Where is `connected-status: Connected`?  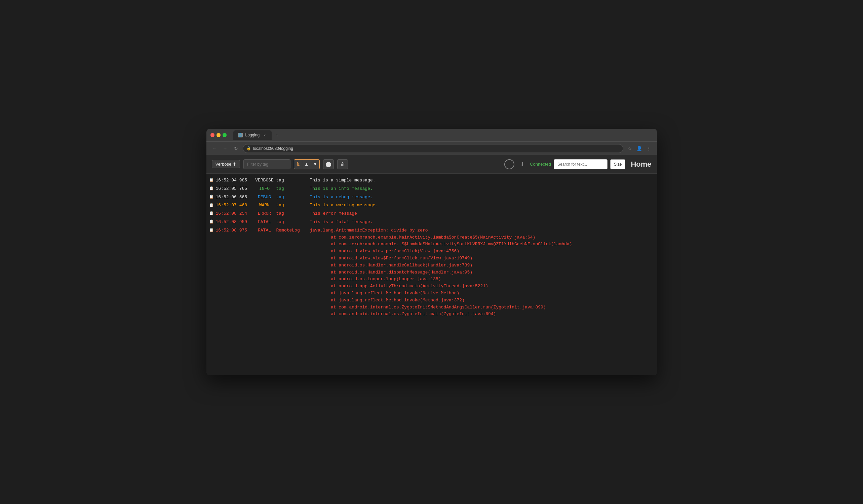 connected-status: Connected is located at coordinates (540, 164).